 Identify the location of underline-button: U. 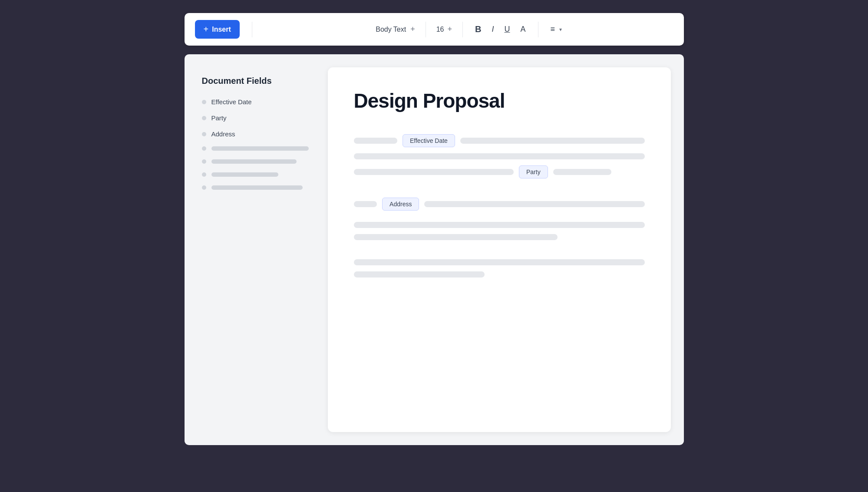
(507, 30).